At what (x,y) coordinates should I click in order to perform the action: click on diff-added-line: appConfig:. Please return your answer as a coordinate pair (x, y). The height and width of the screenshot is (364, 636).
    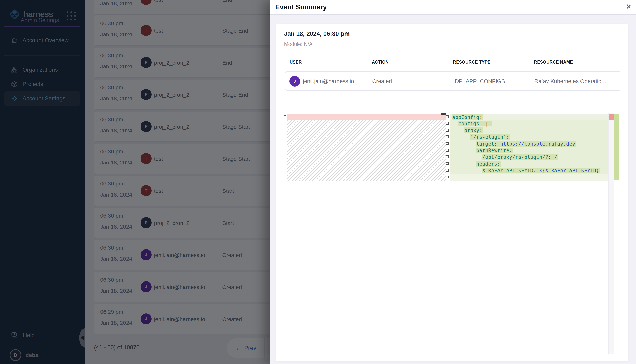
    Looking at the image, I should click on (529, 117).